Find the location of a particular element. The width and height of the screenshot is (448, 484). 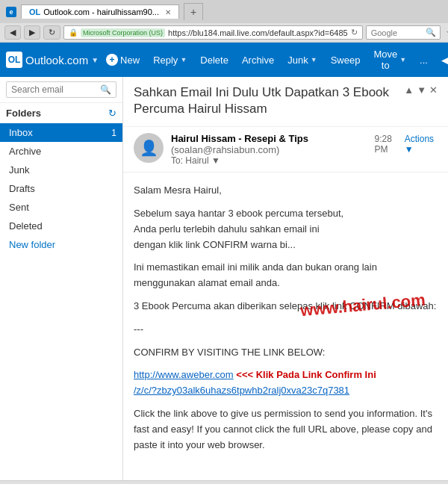

new-tab-button: + is located at coordinates (193, 12).